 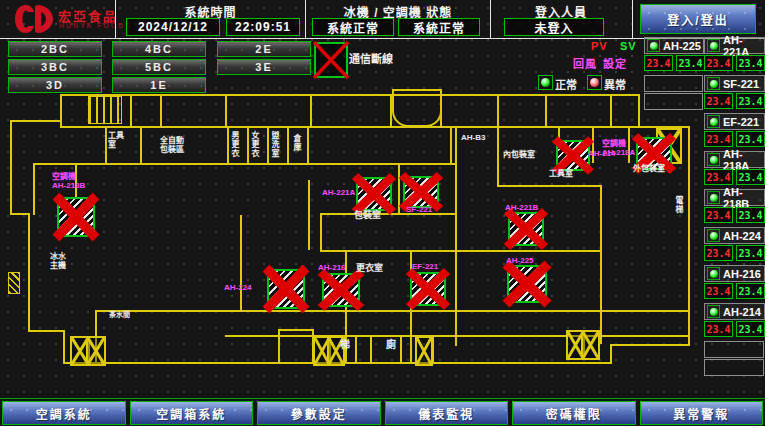 I want to click on sv-label: SV, so click(x=628, y=46).